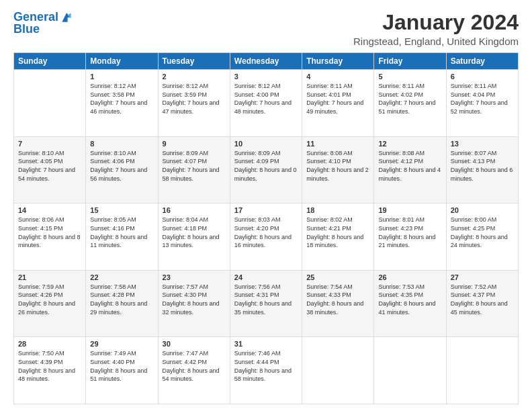  Describe the element at coordinates (482, 103) in the screenshot. I see `calendar-cell: 6Sunrise: 8:11 AMSunset: 4:04 PMDaylight…` at that location.